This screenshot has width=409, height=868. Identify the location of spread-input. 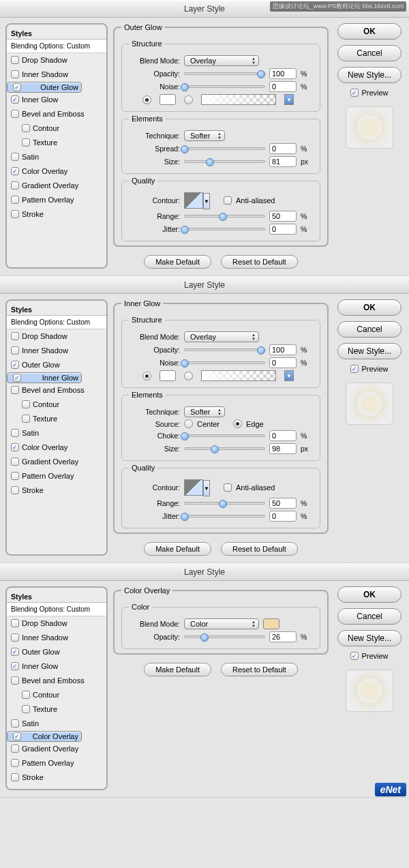
(283, 149).